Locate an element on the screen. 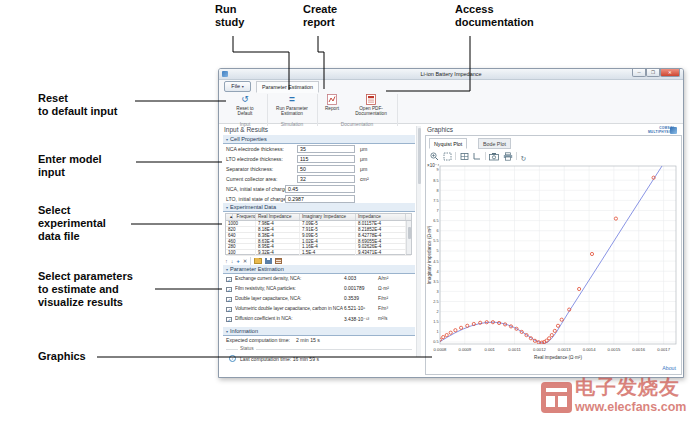 The image size is (691, 424). run-parameter-estimation-button: = Run Parameter Estimation is located at coordinates (292, 107).